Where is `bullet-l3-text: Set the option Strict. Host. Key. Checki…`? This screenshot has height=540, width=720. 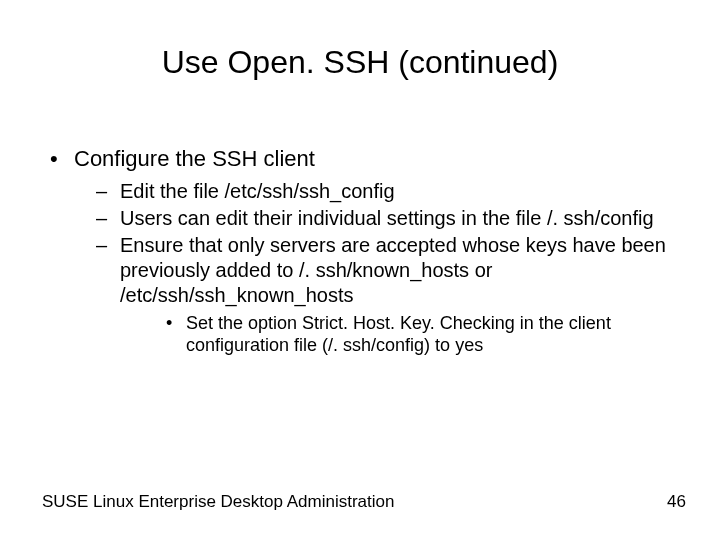 bullet-l3-text: Set the option Strict. Host. Key. Checki… is located at coordinates (398, 334).